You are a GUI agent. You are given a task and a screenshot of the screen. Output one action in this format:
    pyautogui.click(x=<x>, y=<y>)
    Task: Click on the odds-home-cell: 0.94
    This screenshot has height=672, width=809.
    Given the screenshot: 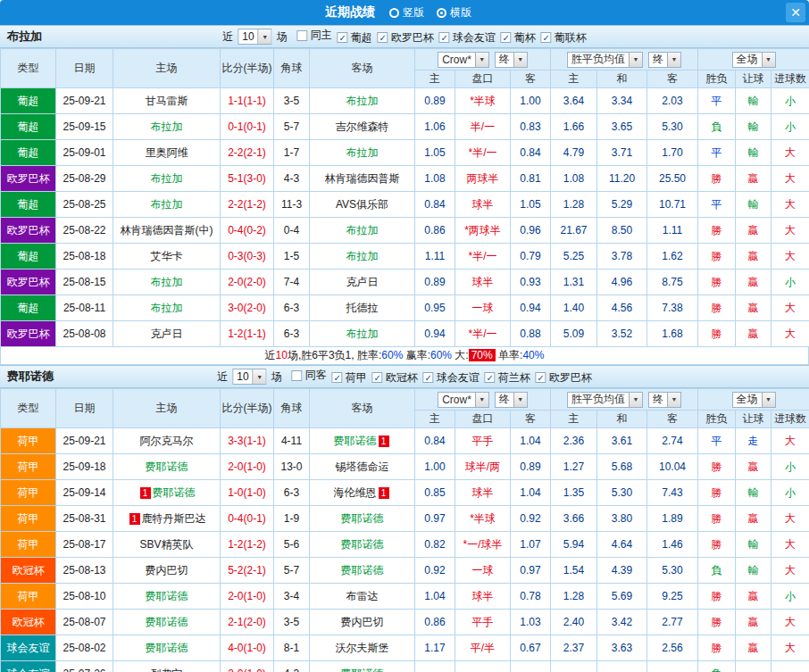 What is the action you would take?
    pyautogui.click(x=436, y=334)
    